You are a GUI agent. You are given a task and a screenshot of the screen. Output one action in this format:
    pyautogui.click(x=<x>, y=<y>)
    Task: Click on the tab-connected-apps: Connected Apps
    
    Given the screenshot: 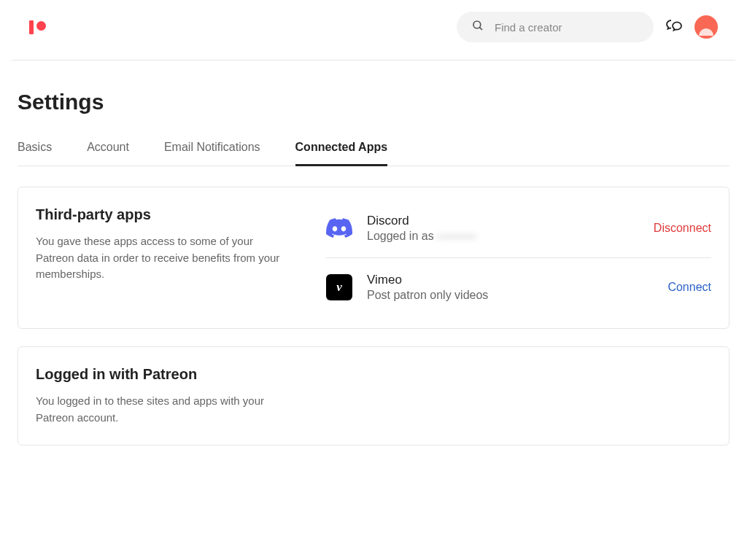 What is the action you would take?
    pyautogui.click(x=341, y=153)
    